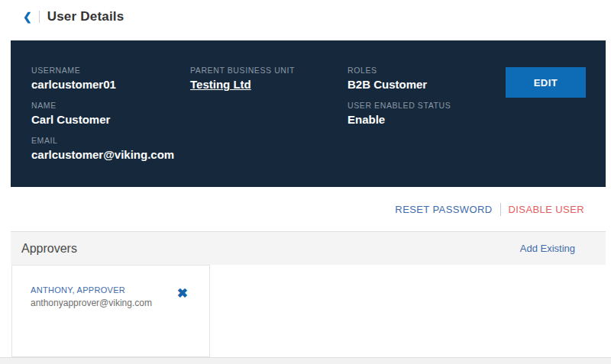 Image resolution: width=611 pixels, height=364 pixels. What do you see at coordinates (102, 70) in the screenshot?
I see `username-label: USERNAME` at bounding box center [102, 70].